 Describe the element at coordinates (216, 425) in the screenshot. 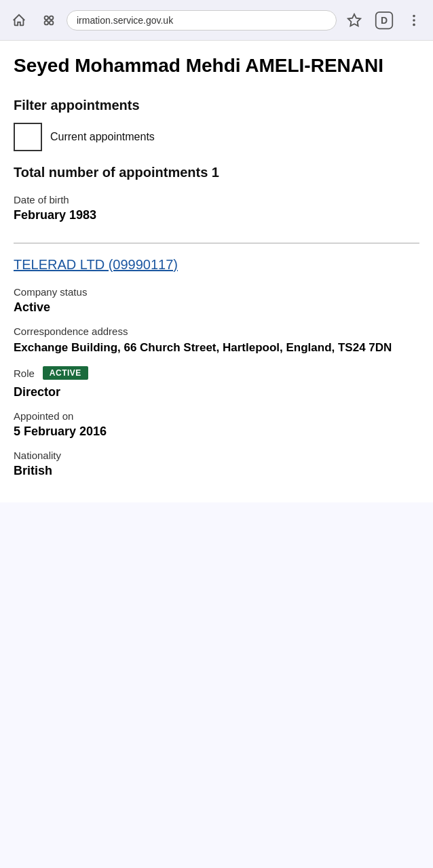

I see `appointed-on-section: Appointed on 5 February 2016` at that location.